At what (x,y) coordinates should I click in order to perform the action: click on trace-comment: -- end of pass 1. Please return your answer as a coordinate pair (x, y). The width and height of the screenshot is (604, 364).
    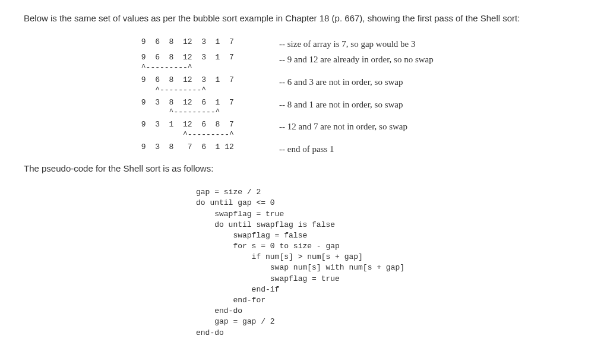
    Looking at the image, I should click on (306, 150).